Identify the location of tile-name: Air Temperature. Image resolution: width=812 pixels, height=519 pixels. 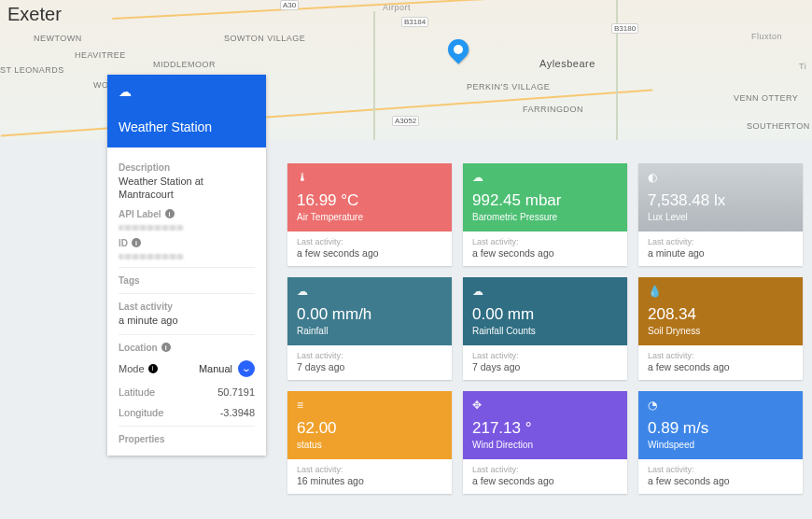
(370, 217).